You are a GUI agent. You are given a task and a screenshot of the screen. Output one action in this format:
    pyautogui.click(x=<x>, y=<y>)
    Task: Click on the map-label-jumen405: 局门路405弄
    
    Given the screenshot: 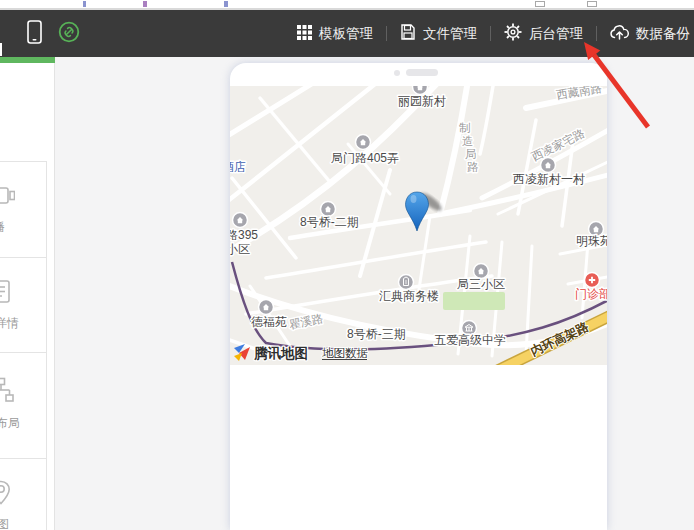 What is the action you would take?
    pyautogui.click(x=365, y=158)
    